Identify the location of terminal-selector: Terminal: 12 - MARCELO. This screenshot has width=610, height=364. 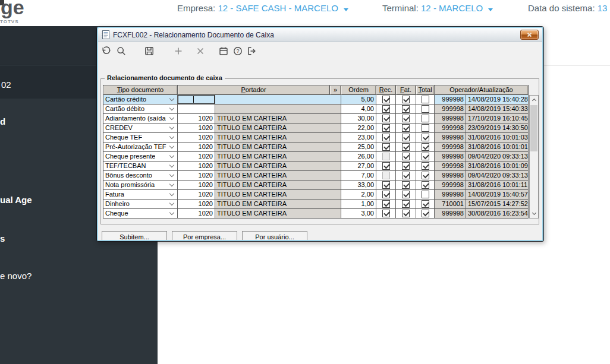
(438, 8).